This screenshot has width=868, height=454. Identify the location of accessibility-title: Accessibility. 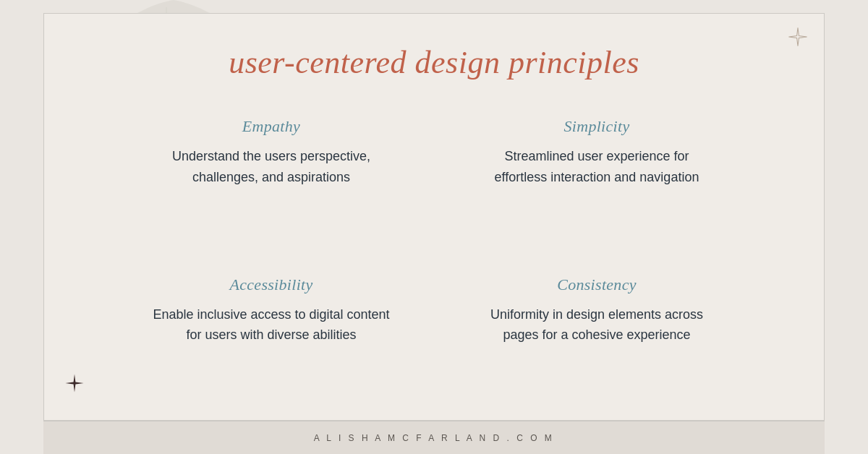
(271, 285).